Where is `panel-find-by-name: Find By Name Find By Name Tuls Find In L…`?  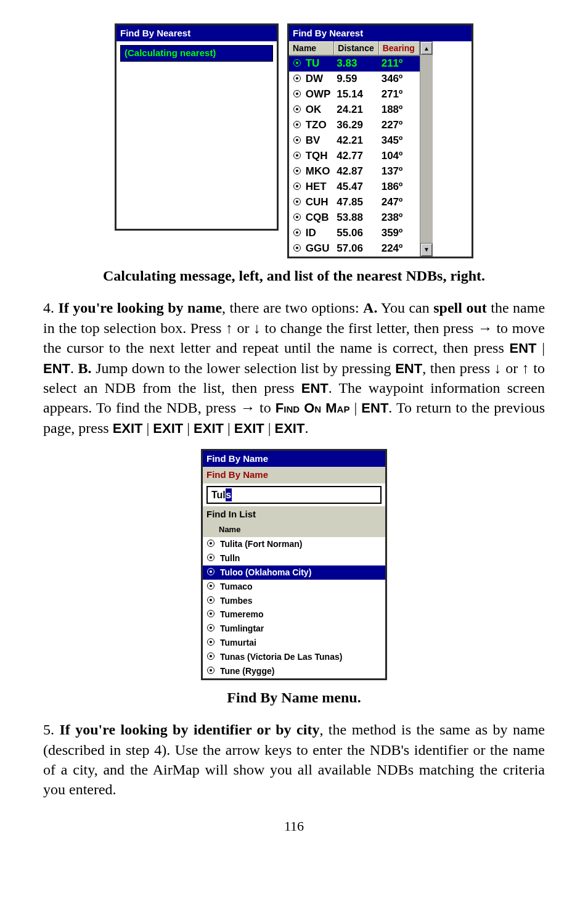 panel-find-by-name: Find By Name Find By Name Tuls Find In L… is located at coordinates (294, 565).